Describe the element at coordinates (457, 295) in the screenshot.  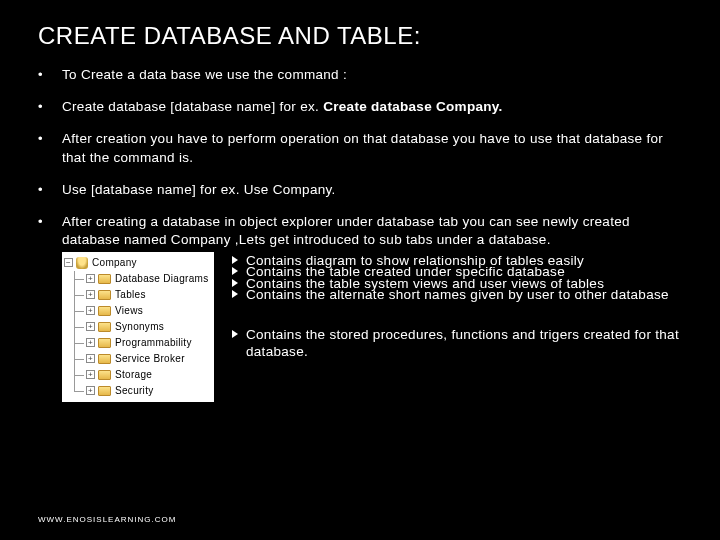
I see `description-item: Contains the alternate short names given…` at that location.